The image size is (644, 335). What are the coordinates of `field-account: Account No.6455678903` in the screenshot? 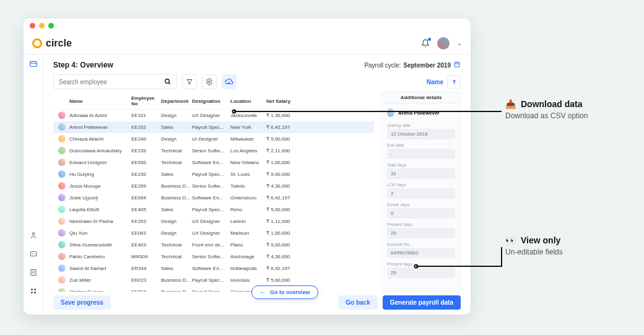 It's located at (421, 250).